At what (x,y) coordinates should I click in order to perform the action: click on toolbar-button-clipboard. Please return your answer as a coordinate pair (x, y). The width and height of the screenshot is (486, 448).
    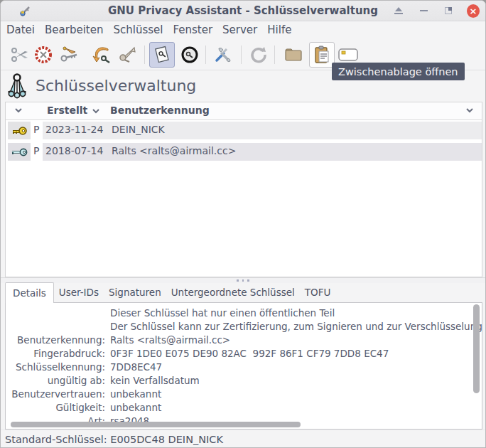
    Looking at the image, I should click on (322, 55).